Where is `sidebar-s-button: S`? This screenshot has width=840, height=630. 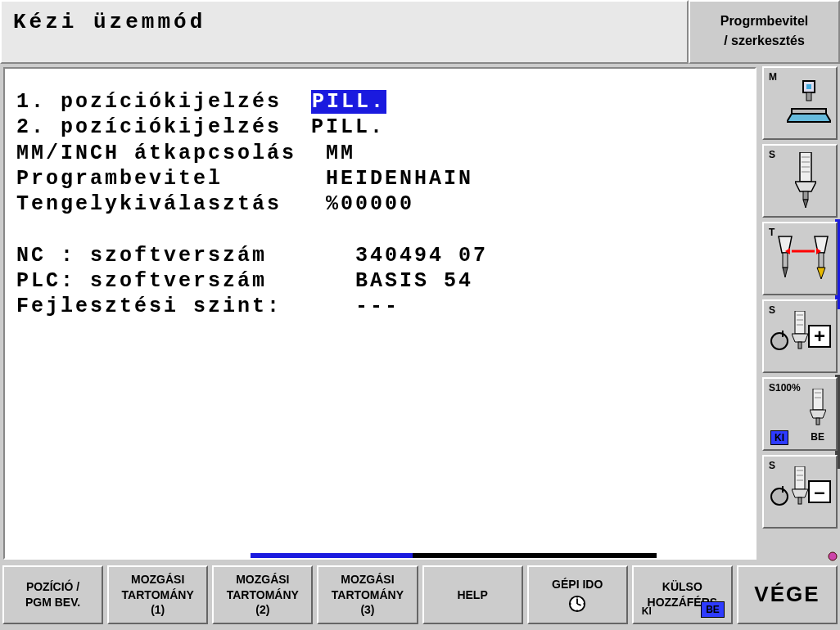
sidebar-s-button: S is located at coordinates (800, 181).